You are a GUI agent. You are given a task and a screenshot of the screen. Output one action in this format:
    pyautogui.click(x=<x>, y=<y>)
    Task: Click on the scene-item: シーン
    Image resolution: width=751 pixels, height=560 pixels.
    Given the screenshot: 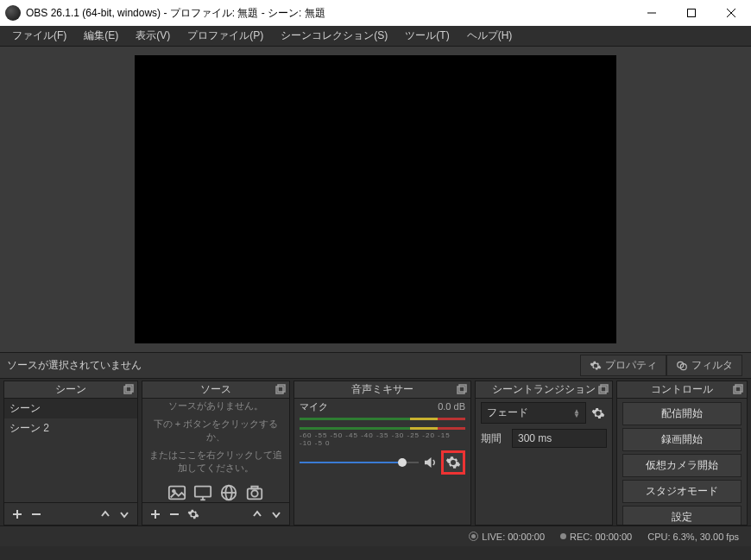 What is the action you would take?
    pyautogui.click(x=71, y=409)
    